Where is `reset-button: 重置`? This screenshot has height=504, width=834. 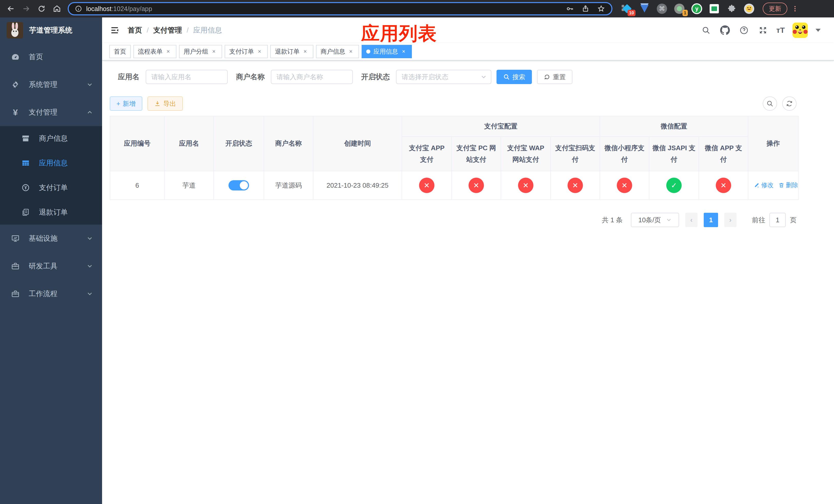
reset-button: 重置 is located at coordinates (555, 77).